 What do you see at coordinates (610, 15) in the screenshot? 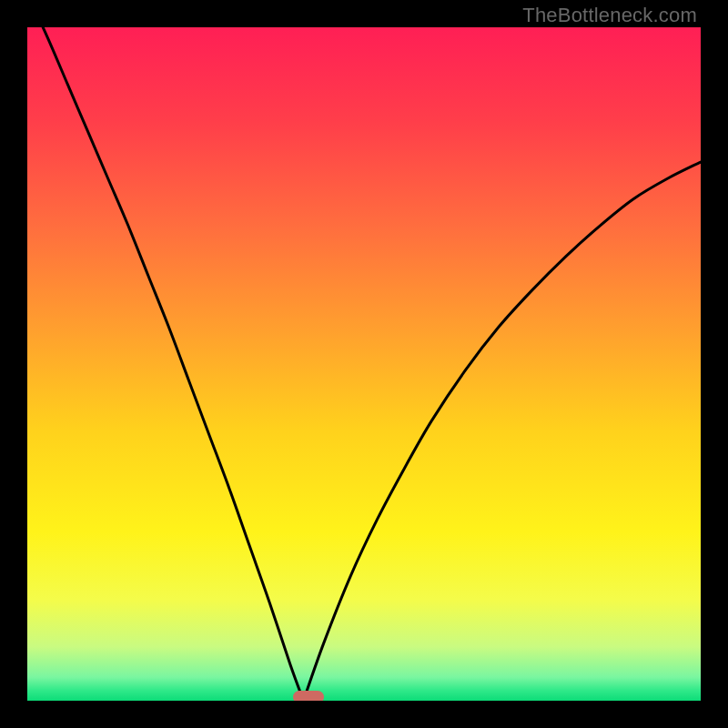
I see `watermark-text: TheBottleneck.com` at bounding box center [610, 15].